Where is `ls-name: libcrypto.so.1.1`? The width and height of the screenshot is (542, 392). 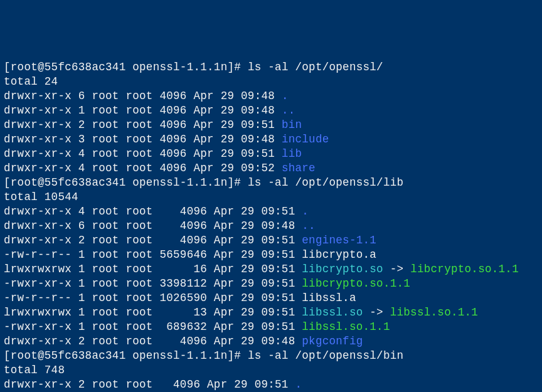 ls-name: libcrypto.so.1.1 is located at coordinates (356, 283).